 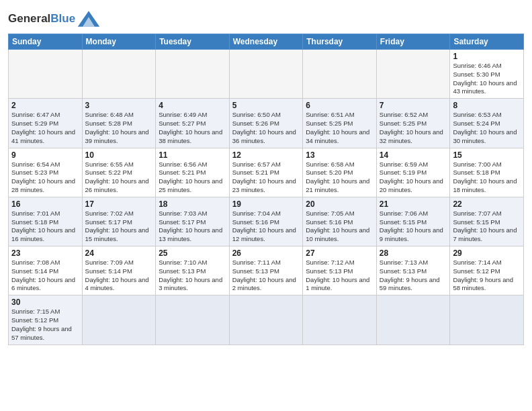 What do you see at coordinates (487, 124) in the screenshot?
I see `day-cell-8: 8Sunrise: 6:53 AMSunset: 5:24 PMDaylight…` at bounding box center [487, 124].